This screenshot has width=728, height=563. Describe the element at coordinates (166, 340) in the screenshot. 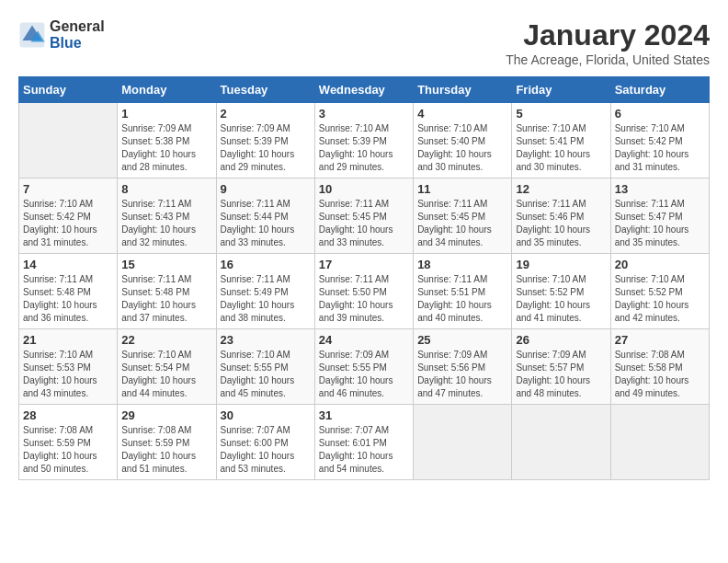

I see `day-number: 22` at that location.